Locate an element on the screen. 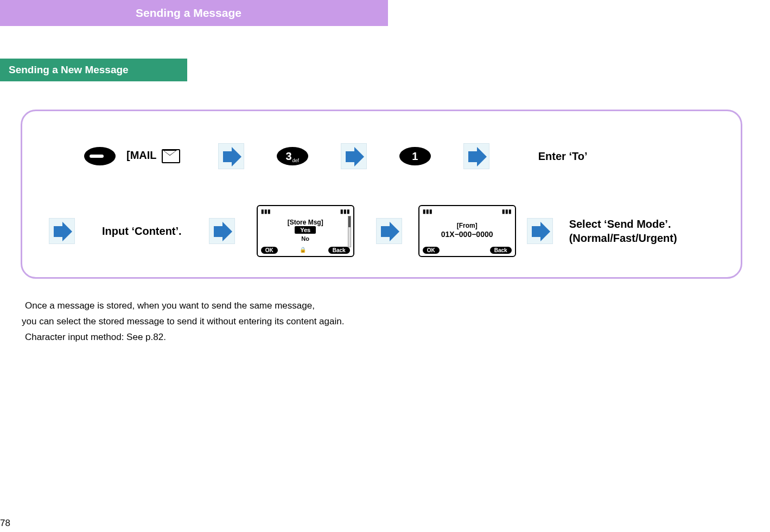 The height and width of the screenshot is (532, 770). select-send-mode-label: Select ‘Send Mode’. (Normal/Fast/Urgent) is located at coordinates (623, 231).